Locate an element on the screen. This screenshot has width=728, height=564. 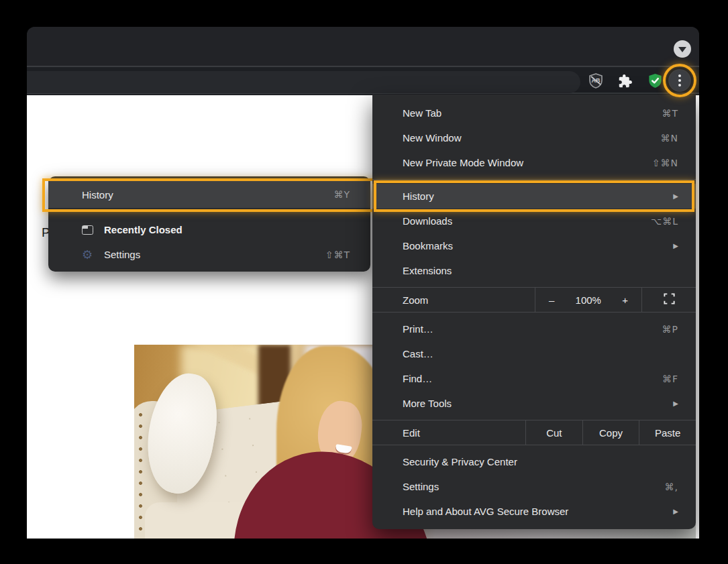
menu-item-shortcut: ⌥⌘L is located at coordinates (664, 221).